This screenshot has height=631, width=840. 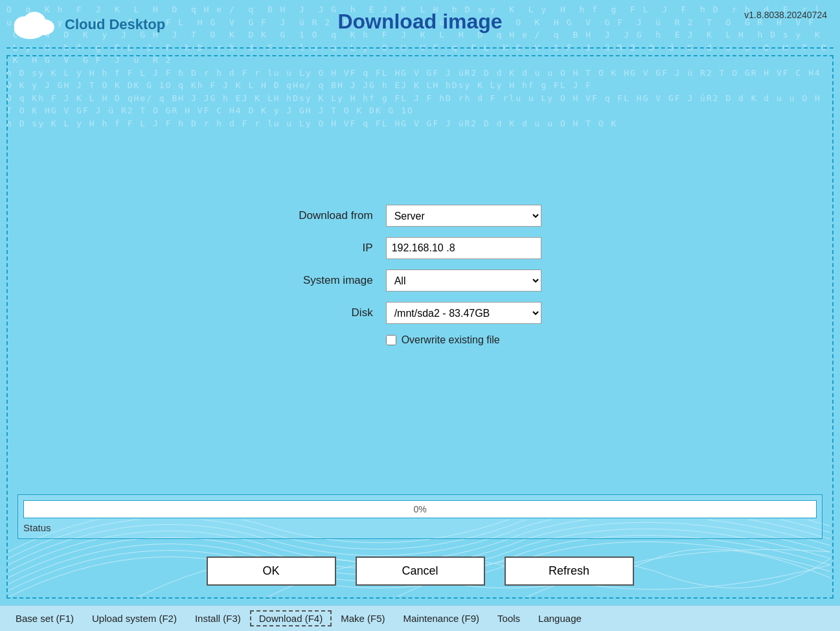 I want to click on overwrite-label: Overwrite existing file, so click(x=451, y=340).